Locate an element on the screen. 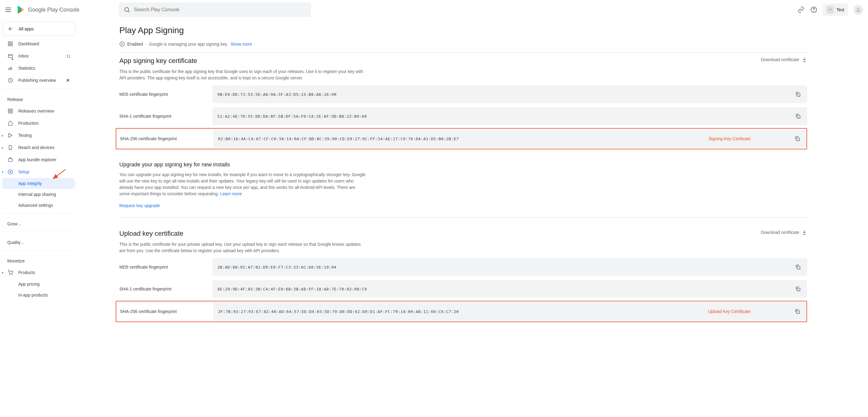  fingerprint-value-box: 51:A2:4E:7D:55:DD:DA:8F:5B:DF:5A:F0:CA:2… is located at coordinates (510, 116).